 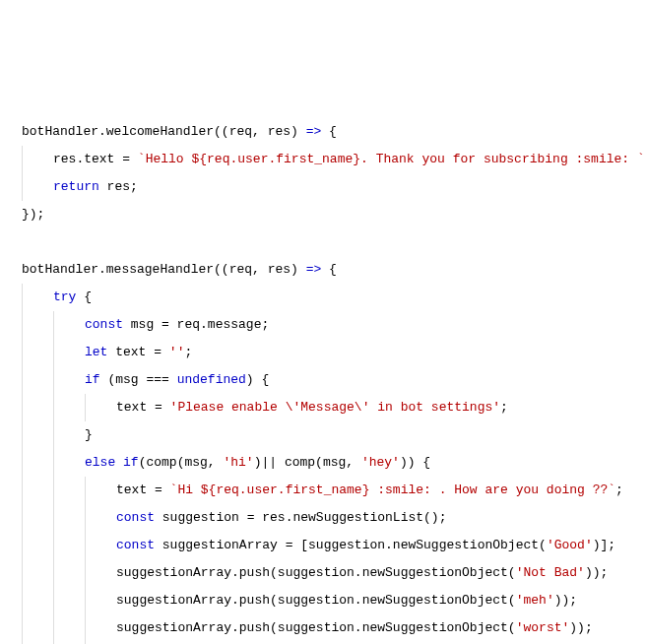 I want to click on code-content: botHandler.messageHandler((req, res) => …, so click(x=334, y=270).